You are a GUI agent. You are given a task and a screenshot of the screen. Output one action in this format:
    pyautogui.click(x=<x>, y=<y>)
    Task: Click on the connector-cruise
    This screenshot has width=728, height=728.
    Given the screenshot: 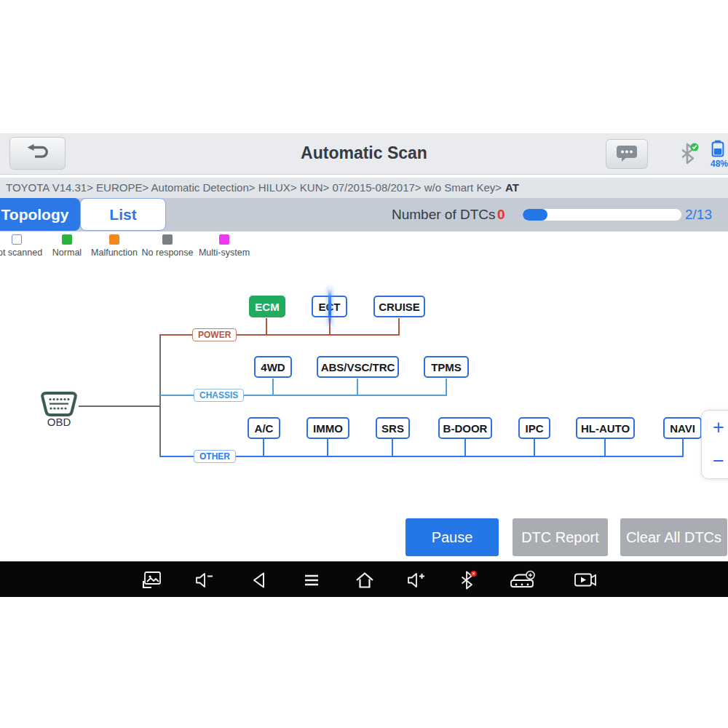 What is the action you would take?
    pyautogui.click(x=399, y=326)
    